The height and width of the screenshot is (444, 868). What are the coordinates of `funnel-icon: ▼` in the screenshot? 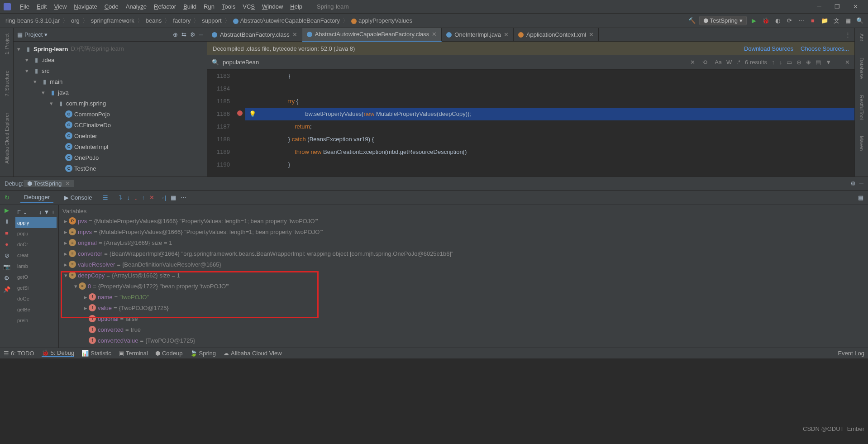 It's located at (47, 212).